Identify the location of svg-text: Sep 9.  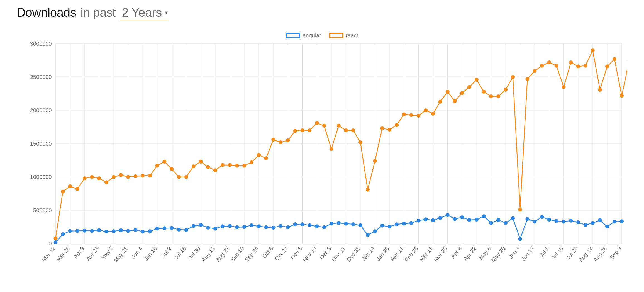
(616, 253).